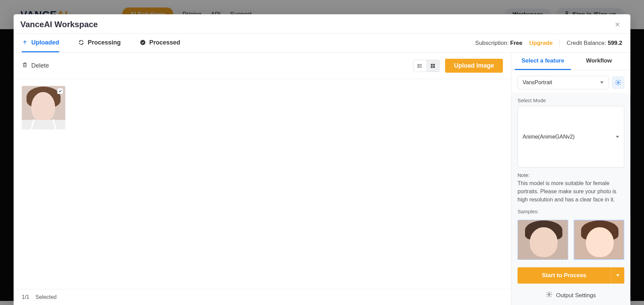 The image size is (644, 305). What do you see at coordinates (420, 66) in the screenshot?
I see `list-icon` at bounding box center [420, 66].